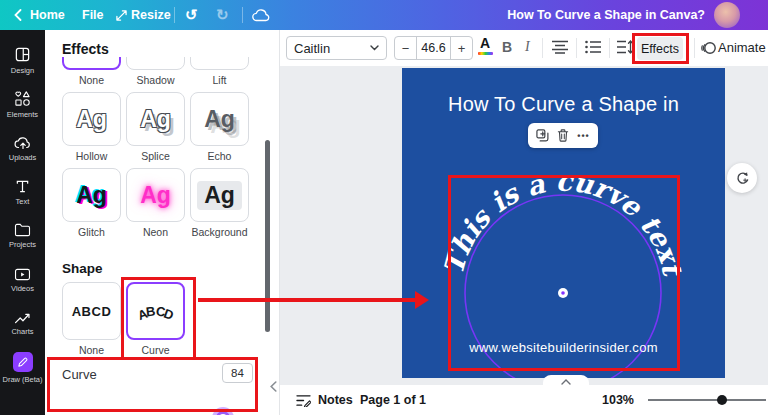 The image size is (768, 415). I want to click on elements-icon, so click(22, 98).